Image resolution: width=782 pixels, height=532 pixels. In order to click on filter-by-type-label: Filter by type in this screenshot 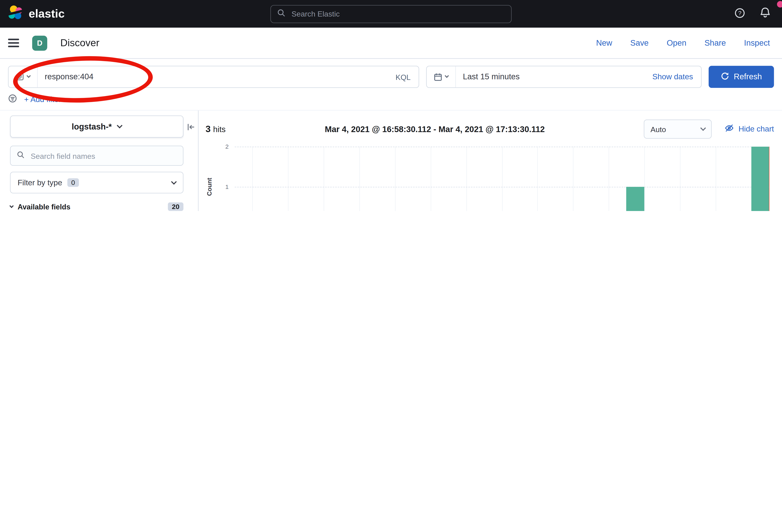, I will do `click(40, 183)`.